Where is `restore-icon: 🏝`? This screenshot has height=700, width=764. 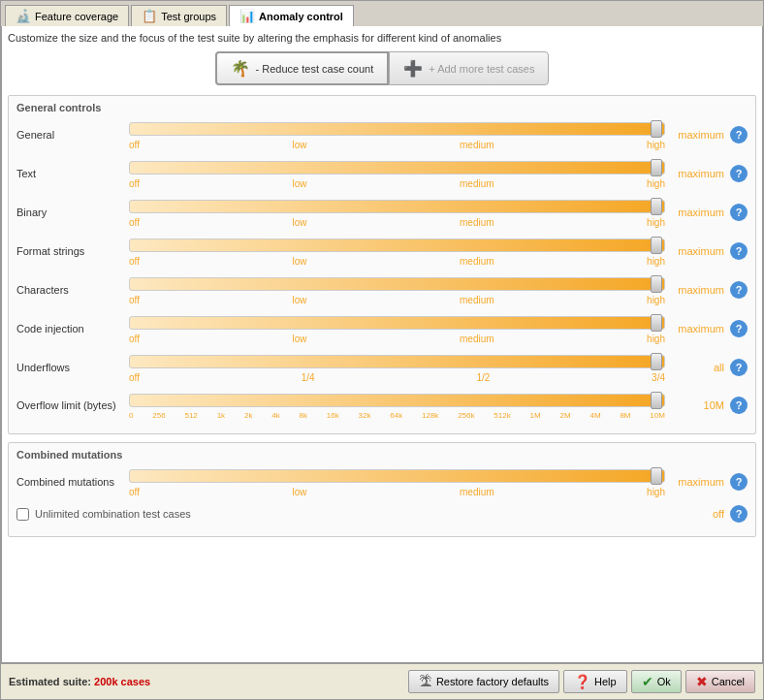 restore-icon: 🏝 is located at coordinates (426, 682).